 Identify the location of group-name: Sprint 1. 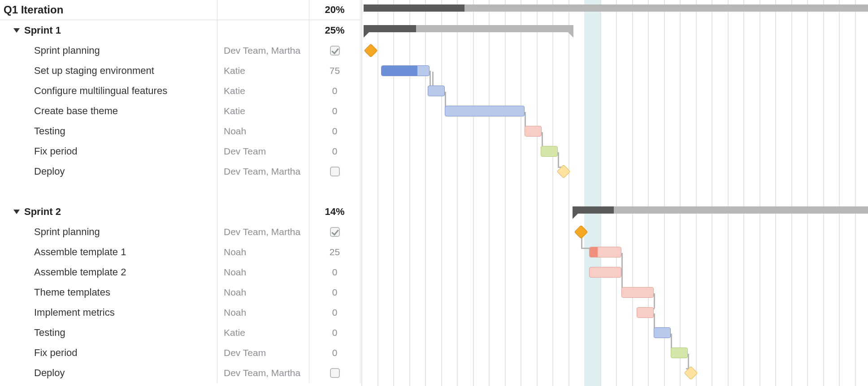
(108, 30).